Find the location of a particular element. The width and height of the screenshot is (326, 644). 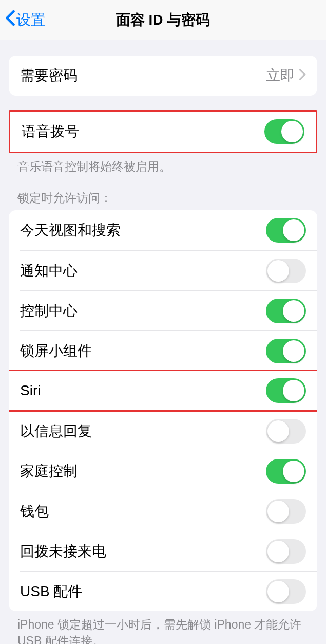

allow-access-item-label: 控制中心 is located at coordinates (49, 311).